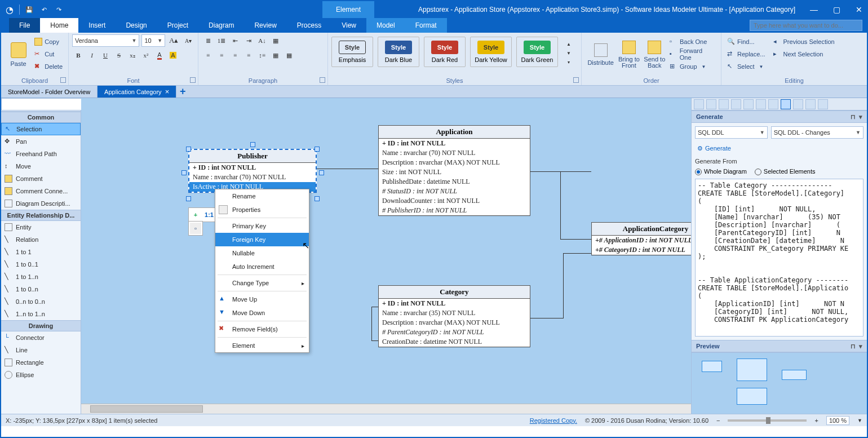 This screenshot has height=438, width=868. Describe the element at coordinates (183, 91) in the screenshot. I see `add-tab-button: +` at that location.